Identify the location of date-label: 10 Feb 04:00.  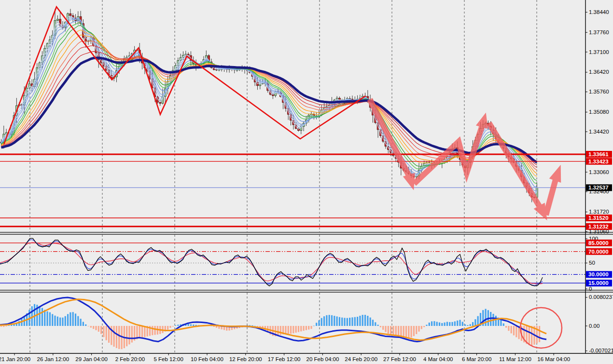
(207, 359).